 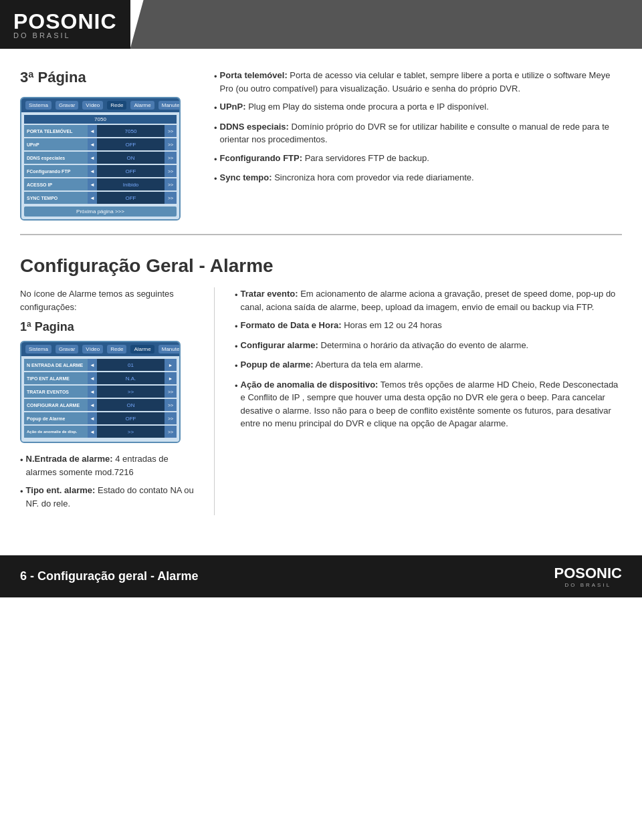 What do you see at coordinates (109, 576) in the screenshot?
I see `footer-text: 6 - Configuração geral - Alarme` at bounding box center [109, 576].